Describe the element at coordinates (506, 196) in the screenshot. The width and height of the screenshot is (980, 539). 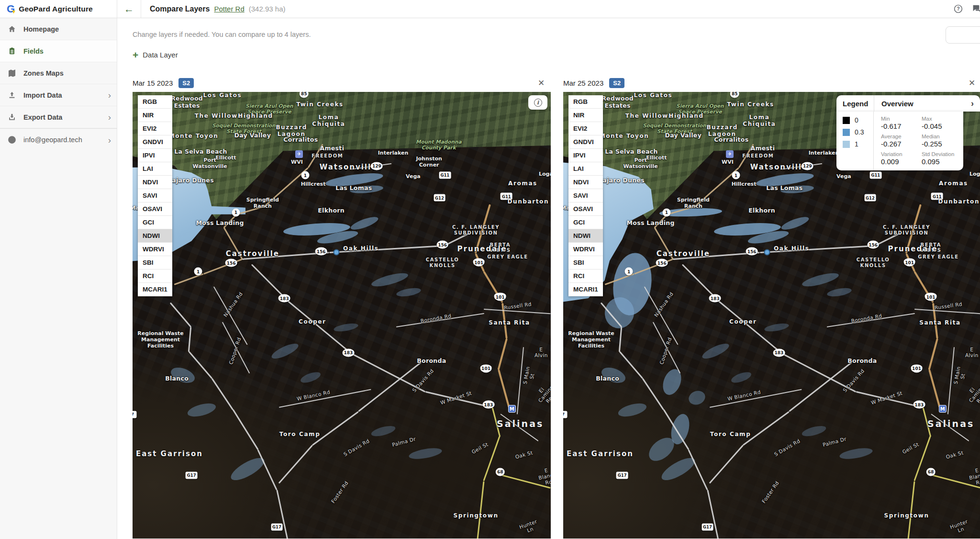
I see `route-shield: G11` at that location.